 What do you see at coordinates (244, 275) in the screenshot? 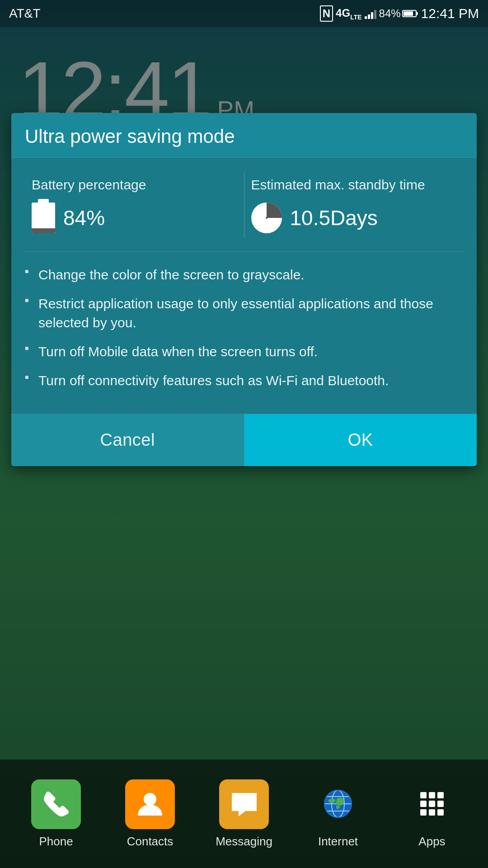
I see `bullet-item-1: Change the color of the screen to graysc…` at bounding box center [244, 275].